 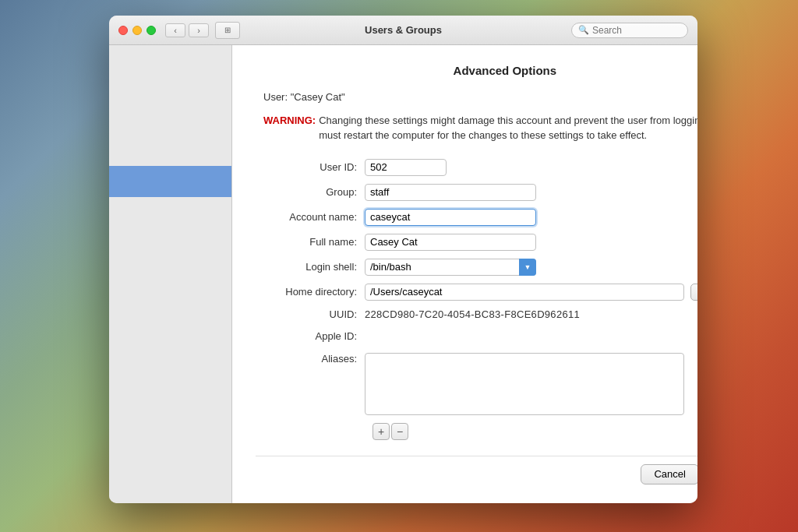 What do you see at coordinates (228, 30) in the screenshot?
I see `grid-button: ⊞` at bounding box center [228, 30].